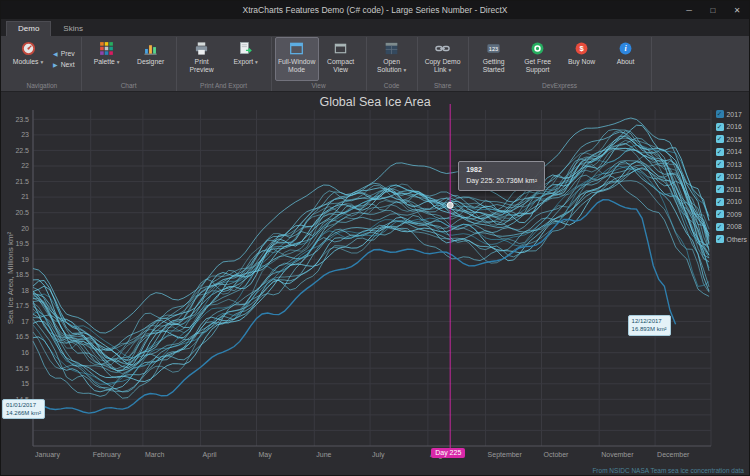 The image size is (750, 476). I want to click on legend-item-2014: ✓2014, so click(732, 152).